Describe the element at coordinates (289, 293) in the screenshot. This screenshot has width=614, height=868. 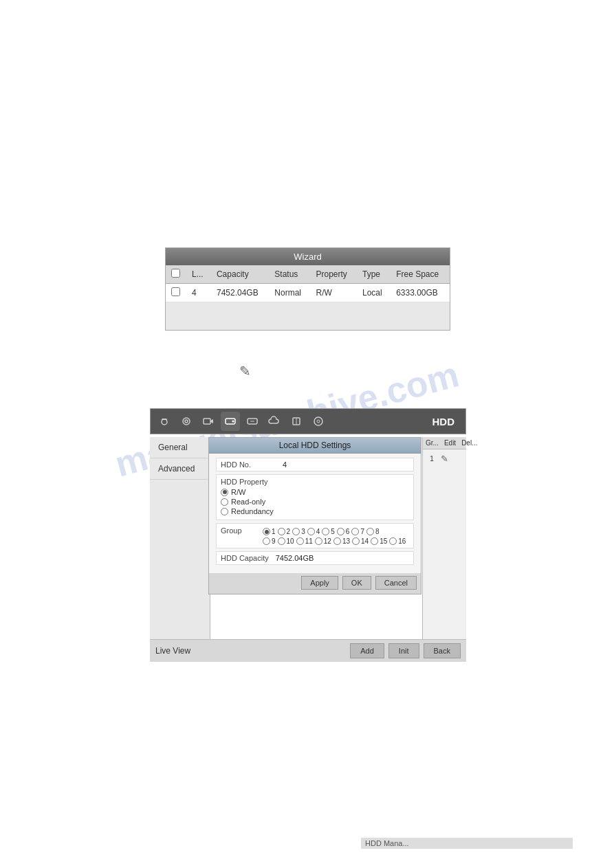
I see `row-status: Normal` at that location.